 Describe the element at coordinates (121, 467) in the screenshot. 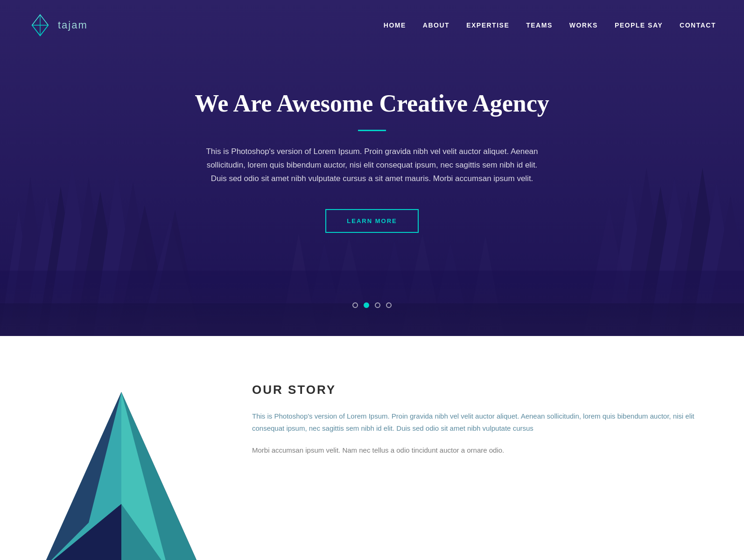

I see `story-graphic` at that location.